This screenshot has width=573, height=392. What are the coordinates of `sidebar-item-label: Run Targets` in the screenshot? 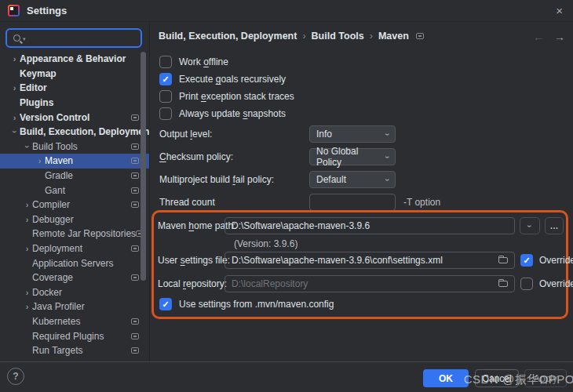 It's located at (57, 350).